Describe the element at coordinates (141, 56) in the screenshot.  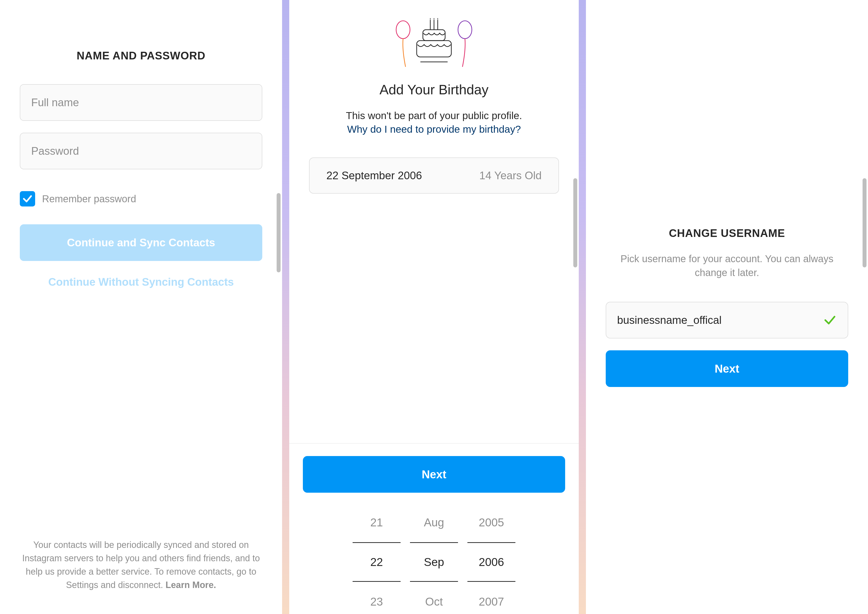
I see `name-password-heading: NAME AND PASSWORD` at that location.